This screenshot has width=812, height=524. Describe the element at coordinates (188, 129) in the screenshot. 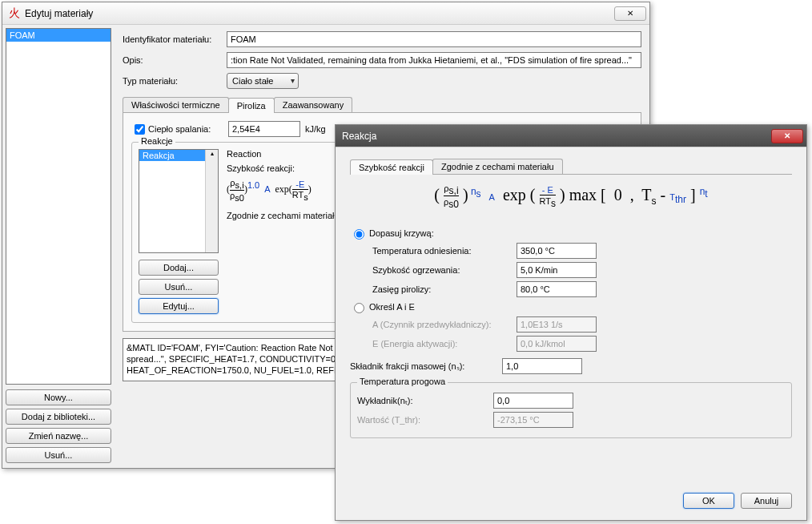

I see `heat-combustion-label: Ciepło spalania:` at that location.